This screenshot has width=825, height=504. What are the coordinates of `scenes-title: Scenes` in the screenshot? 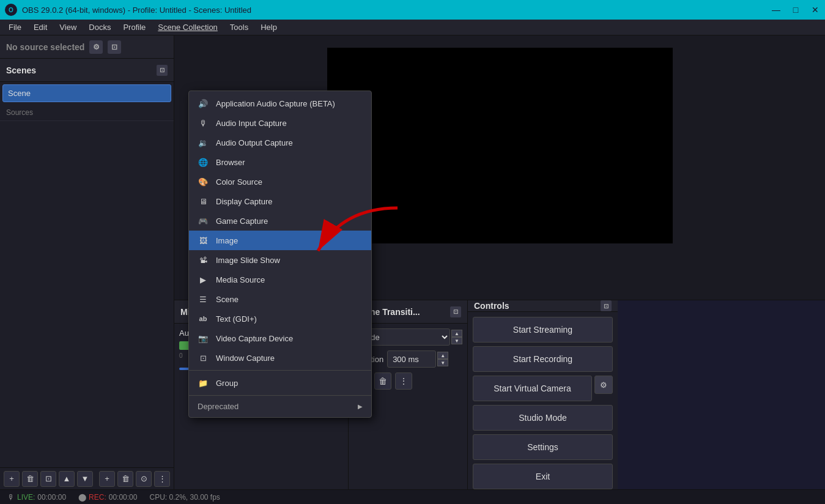 It's located at (21, 70).